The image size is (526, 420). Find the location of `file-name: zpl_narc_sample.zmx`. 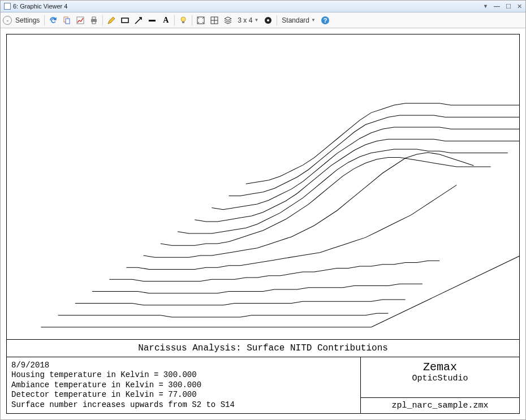

file-name: zpl_narc_sample.zmx is located at coordinates (440, 405).